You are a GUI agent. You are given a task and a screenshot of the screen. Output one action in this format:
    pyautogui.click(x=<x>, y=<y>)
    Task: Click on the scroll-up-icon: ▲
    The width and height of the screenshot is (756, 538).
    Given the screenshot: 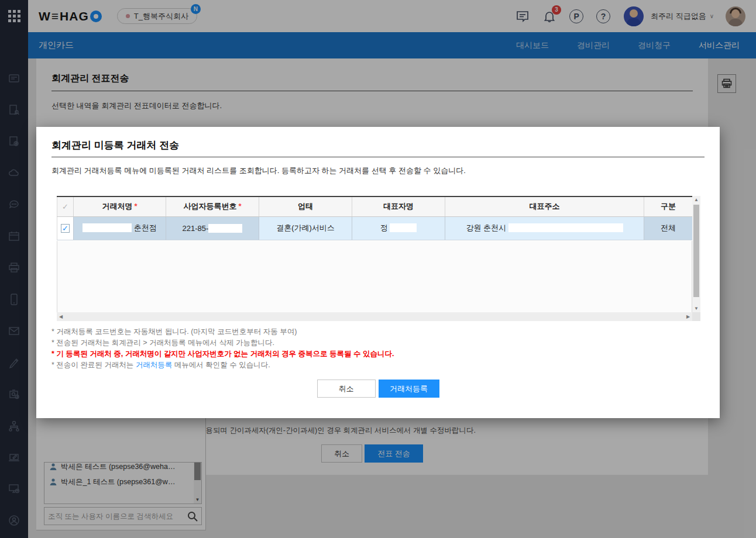 What is the action you would take?
    pyautogui.click(x=696, y=200)
    